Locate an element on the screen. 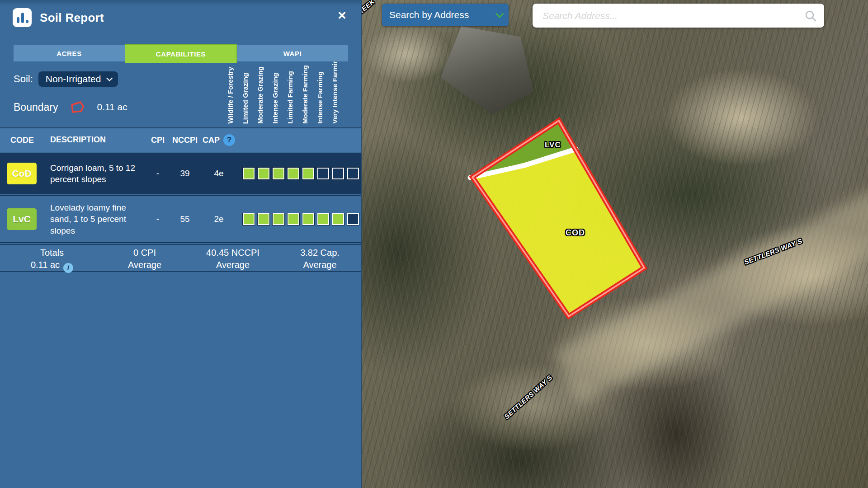 This screenshot has height=488, width=868. totals-cpi: 0 CPI Average is located at coordinates (145, 259).